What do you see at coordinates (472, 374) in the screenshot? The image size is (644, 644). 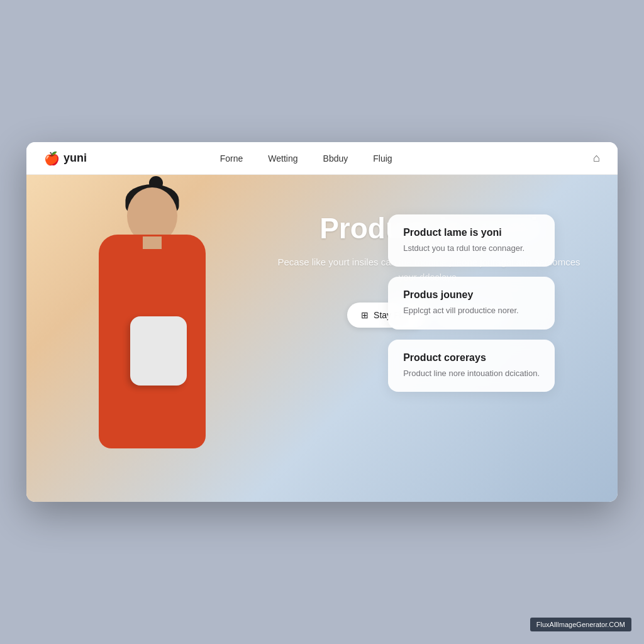 I see `card-3-desc: Product line nore intouation dcication.` at bounding box center [472, 374].